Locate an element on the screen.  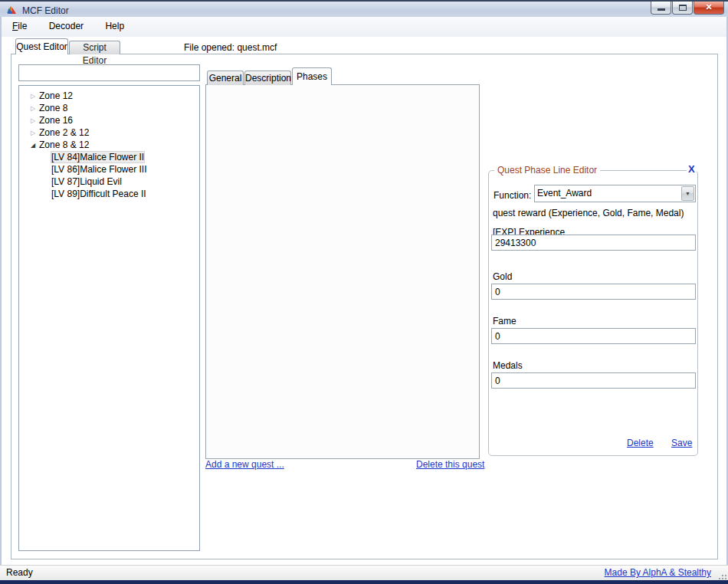
tree-item-zone2-12: ▷Zone 2 & 12 is located at coordinates (109, 133).